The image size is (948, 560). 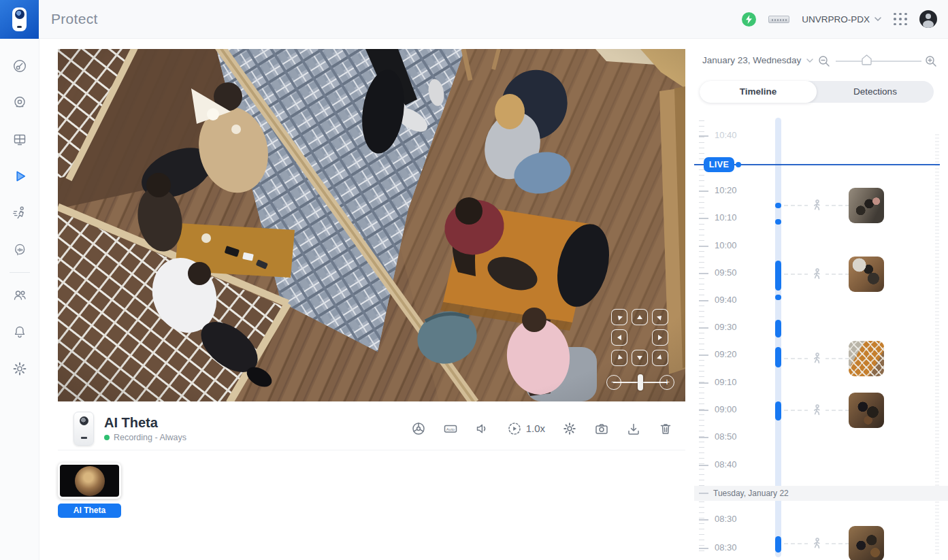 I want to click on video-zoom-handle, so click(x=640, y=382).